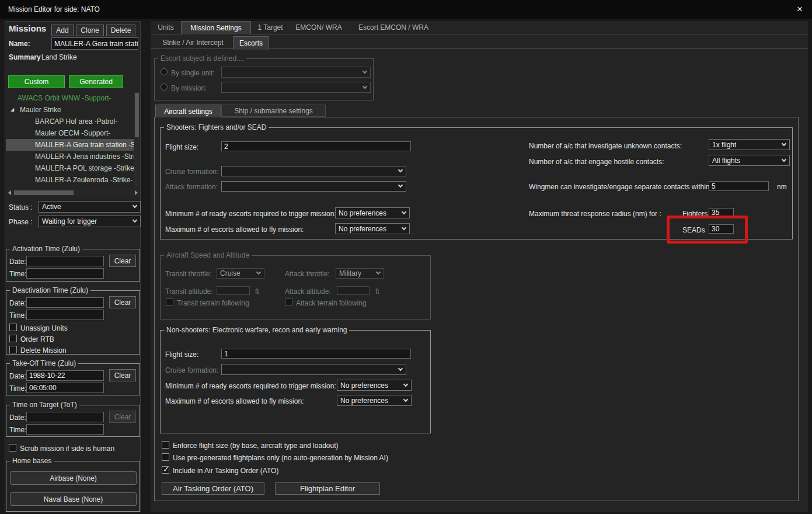 The image size is (812, 514). Describe the element at coordinates (193, 43) in the screenshot. I see `tab-strike-air-intercept: Strike / Air Intercept` at that location.